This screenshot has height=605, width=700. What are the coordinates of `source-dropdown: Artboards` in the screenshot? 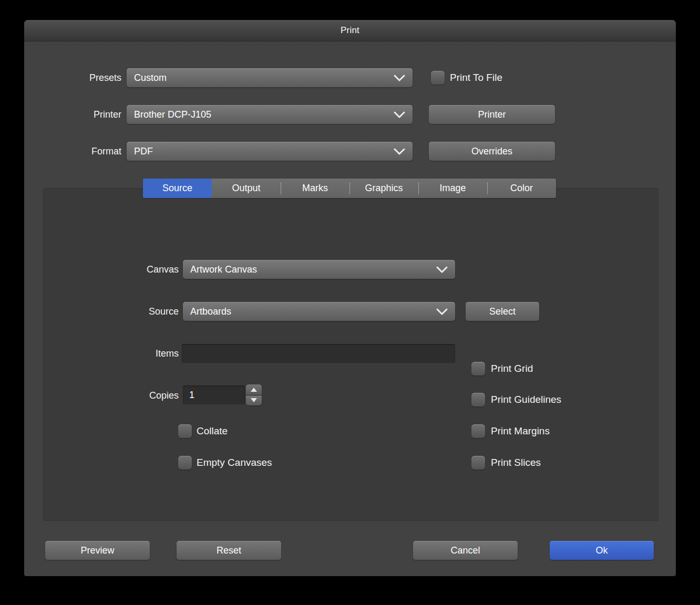 It's located at (319, 311).